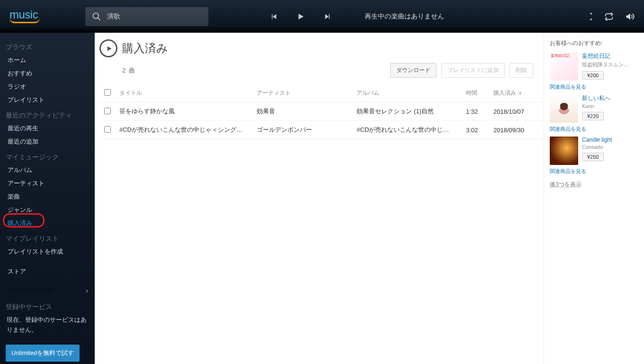  What do you see at coordinates (47, 114) in the screenshot?
I see `sidebar-header-activity: 最近のアクティビティ` at bounding box center [47, 114].